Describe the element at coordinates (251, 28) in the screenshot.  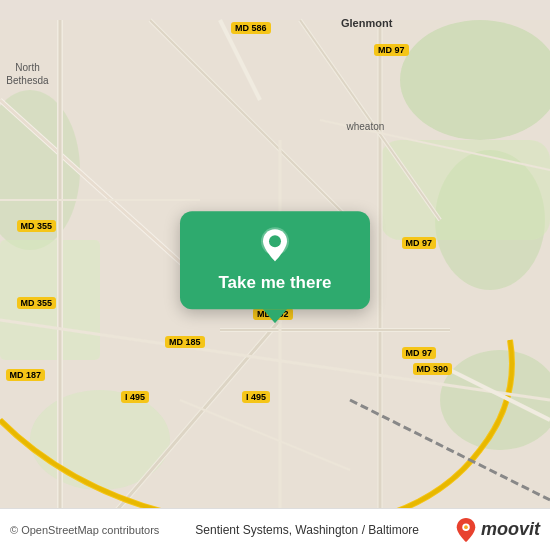
I see `road-label-md586: MD 586` at that location.